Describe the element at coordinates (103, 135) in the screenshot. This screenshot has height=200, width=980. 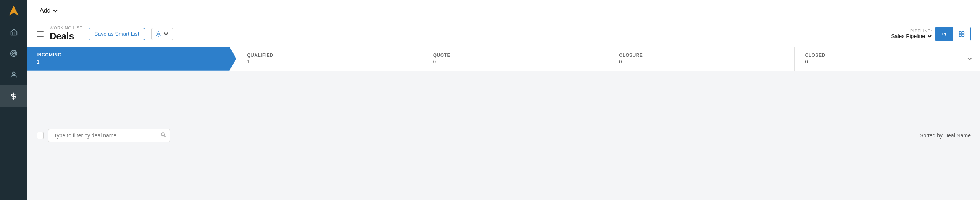
I see `filter-left` at that location.